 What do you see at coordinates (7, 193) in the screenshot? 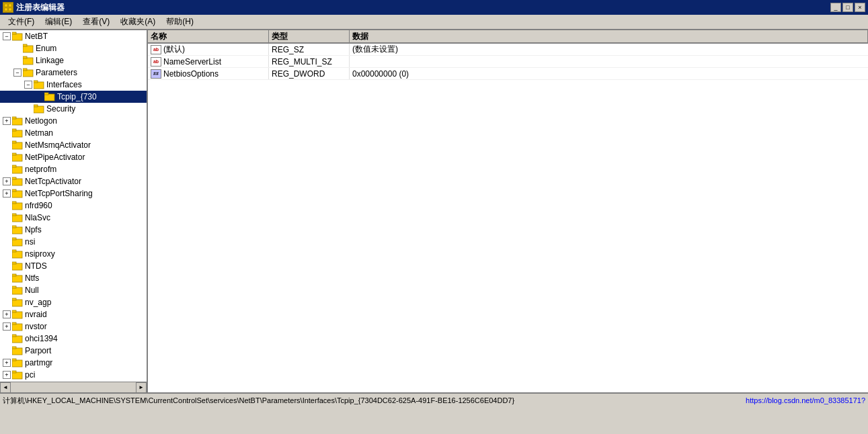
I see `tree-expand-nettcpportsharing: +` at bounding box center [7, 193].